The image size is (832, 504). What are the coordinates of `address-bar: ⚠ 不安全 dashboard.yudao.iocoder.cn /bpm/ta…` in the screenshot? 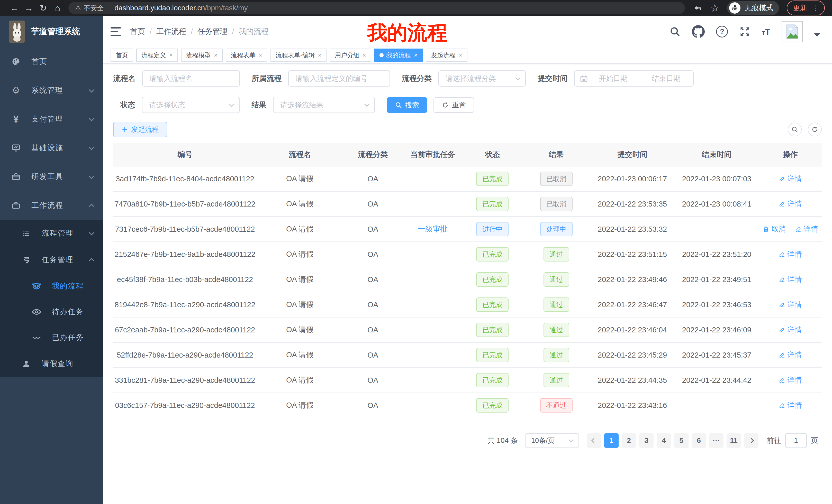 It's located at (377, 8).